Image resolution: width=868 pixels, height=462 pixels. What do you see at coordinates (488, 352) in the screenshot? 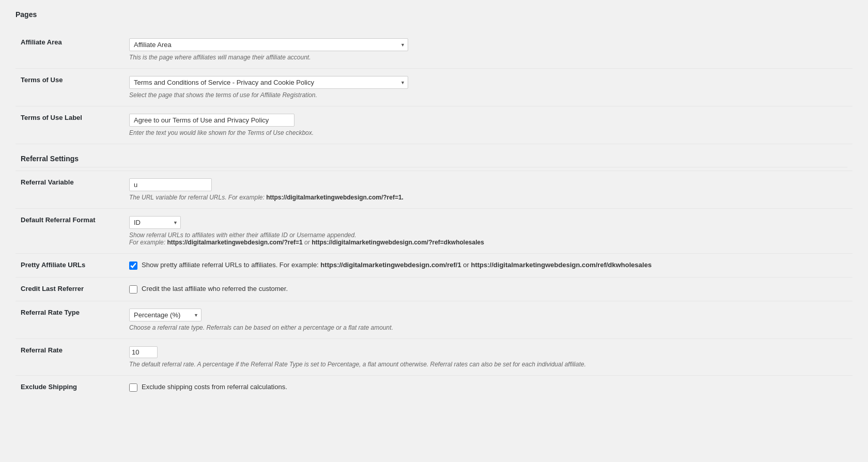
I see `referral-rate-input-wrap` at bounding box center [488, 352].